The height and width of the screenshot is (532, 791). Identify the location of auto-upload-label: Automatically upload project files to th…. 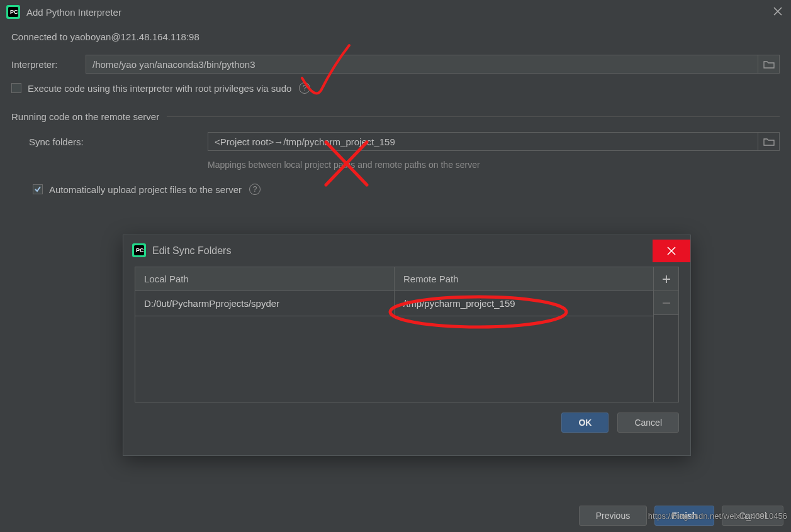
(145, 190).